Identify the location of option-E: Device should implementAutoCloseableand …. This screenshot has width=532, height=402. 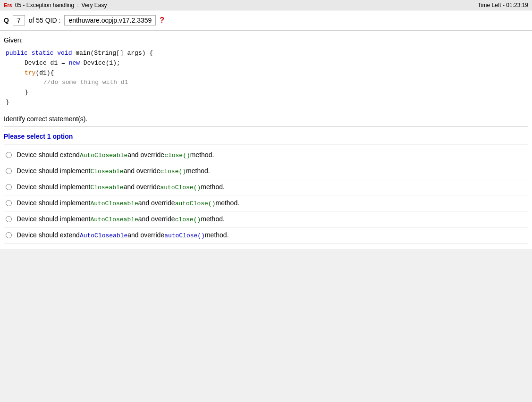
(266, 219).